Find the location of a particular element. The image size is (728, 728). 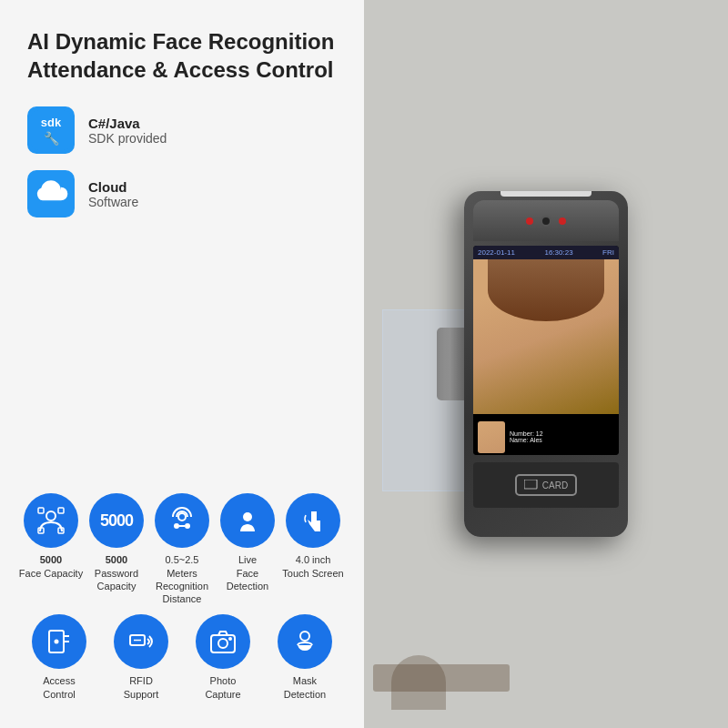

live-face-detection-label: Live Face Detection is located at coordinates (248, 573).